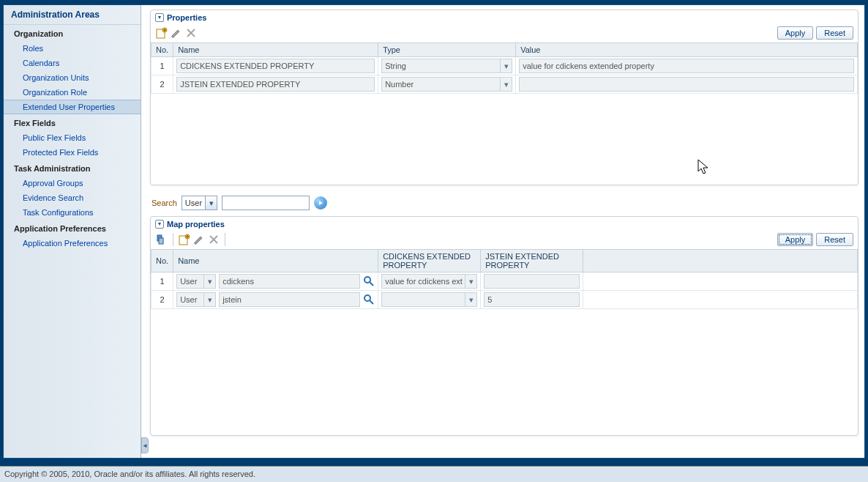 The image size is (868, 482). I want to click on col-jstein: JSTEIN EXTENDED PROPERTY, so click(532, 261).